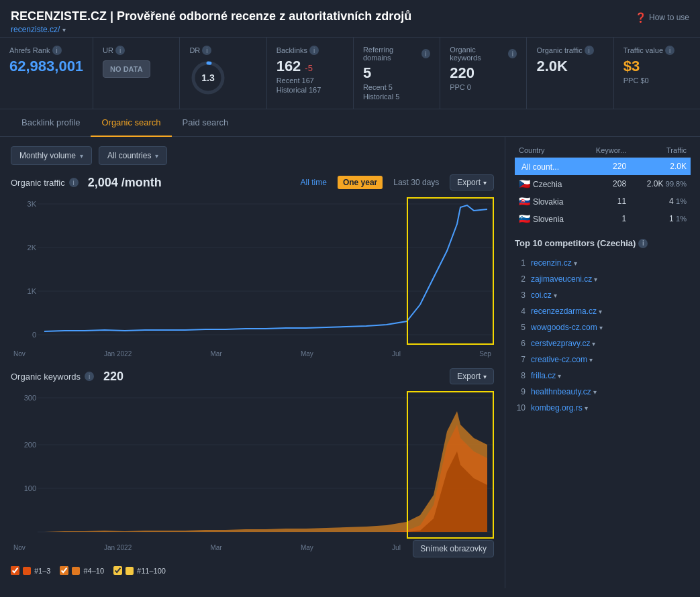 The width and height of the screenshot is (700, 597). Describe the element at coordinates (46, 377) in the screenshot. I see `keywords-section-title: Organic keywords` at that location.